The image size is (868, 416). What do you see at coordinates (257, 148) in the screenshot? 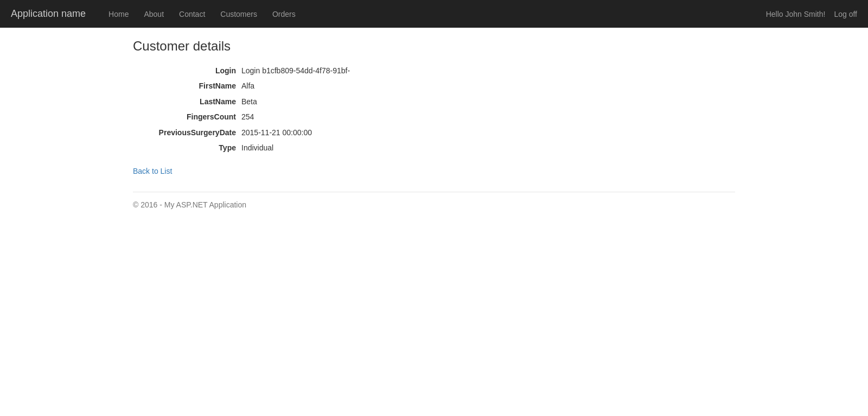
I see `detail-value-type: Individual` at bounding box center [257, 148].